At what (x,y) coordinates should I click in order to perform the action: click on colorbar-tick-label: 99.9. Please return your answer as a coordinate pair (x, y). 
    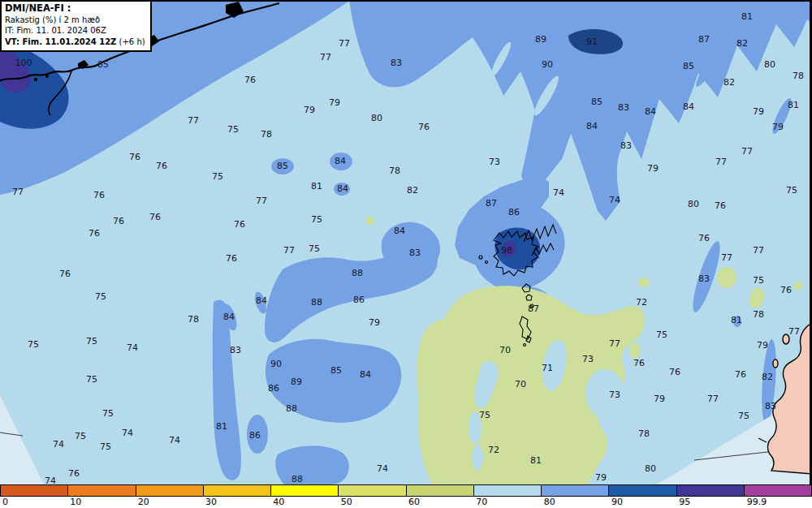
    Looking at the image, I should click on (757, 502).